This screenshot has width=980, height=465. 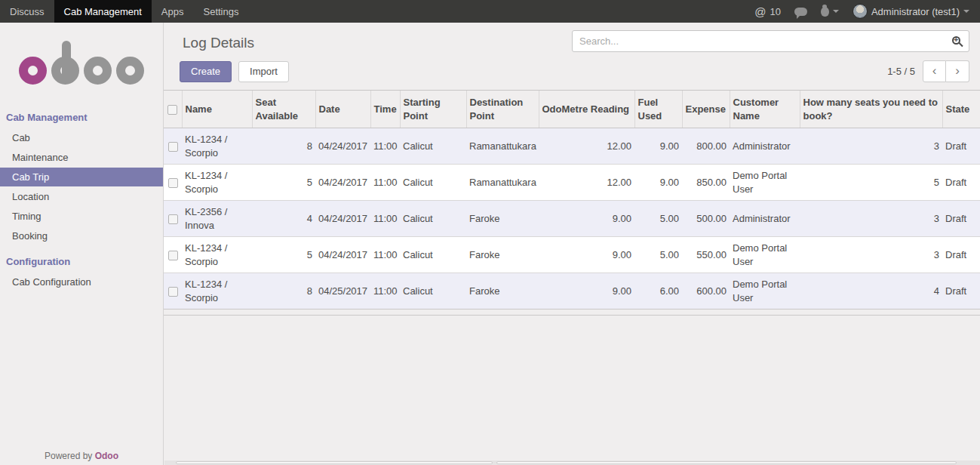 I want to click on messages-icon, so click(x=801, y=12).